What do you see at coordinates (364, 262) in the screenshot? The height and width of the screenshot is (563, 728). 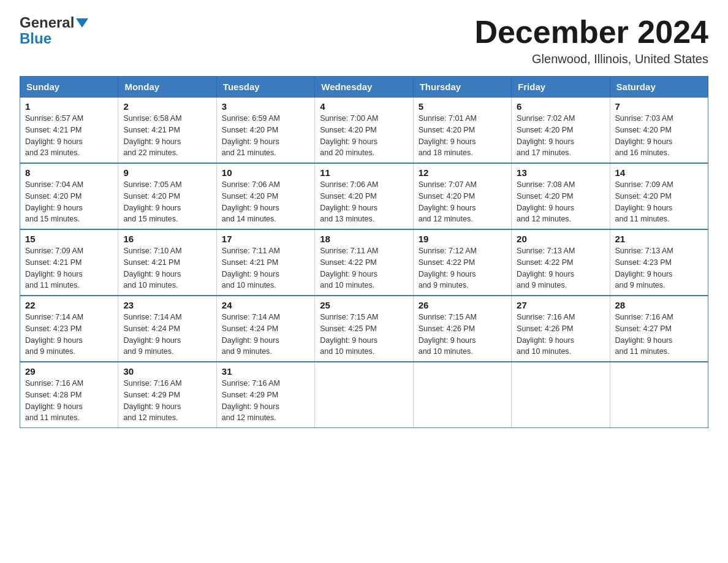 I see `calendar-cell: 18 Sunrise: 7:11 AM Sunset: 4:22 PM Dayl…` at bounding box center [364, 262].